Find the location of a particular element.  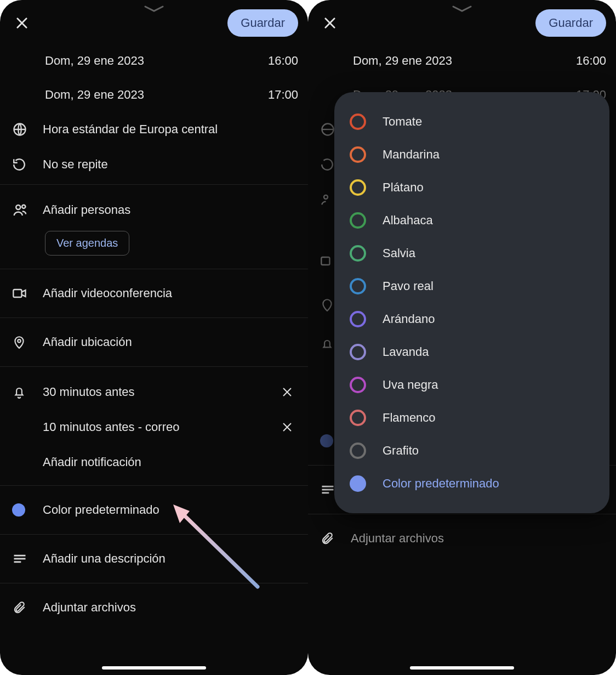

color-option-label: Salvia is located at coordinates (399, 253).